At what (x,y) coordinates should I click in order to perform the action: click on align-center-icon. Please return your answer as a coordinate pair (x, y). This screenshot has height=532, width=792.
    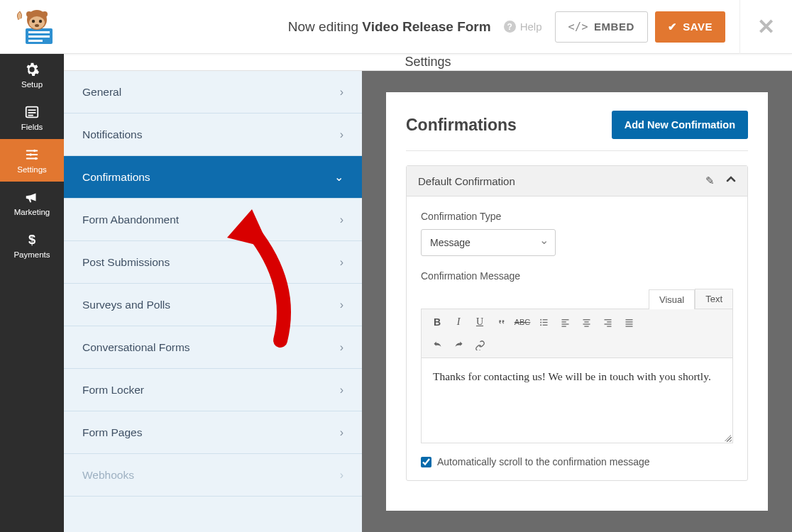
    Looking at the image, I should click on (586, 322).